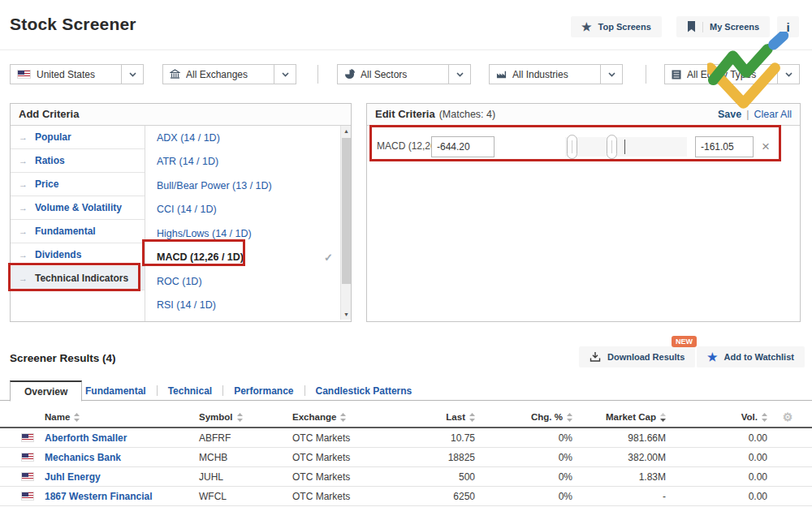 The image size is (812, 520). I want to click on indicator-highs-lows: Highs/Lows (14 / 1D), so click(248, 234).